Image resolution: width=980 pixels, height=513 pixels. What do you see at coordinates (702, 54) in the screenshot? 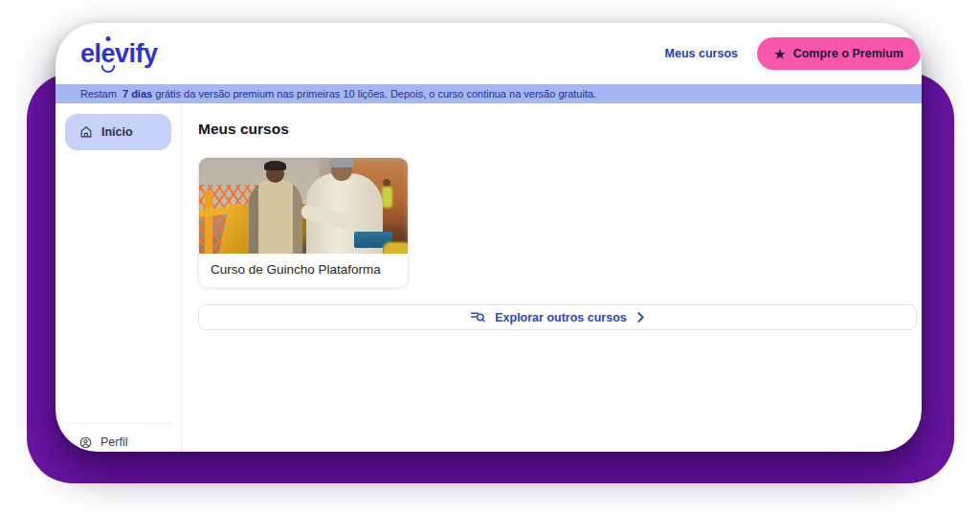
I see `nav-link-meus-cursos: Meus cursos` at bounding box center [702, 54].